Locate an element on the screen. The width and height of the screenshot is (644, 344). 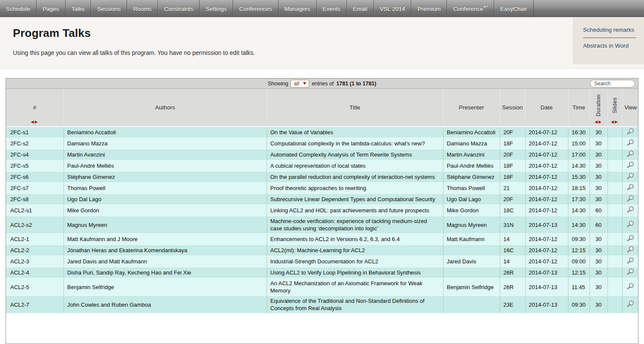
cell-num: ACL2-5 is located at coordinates (35, 287).